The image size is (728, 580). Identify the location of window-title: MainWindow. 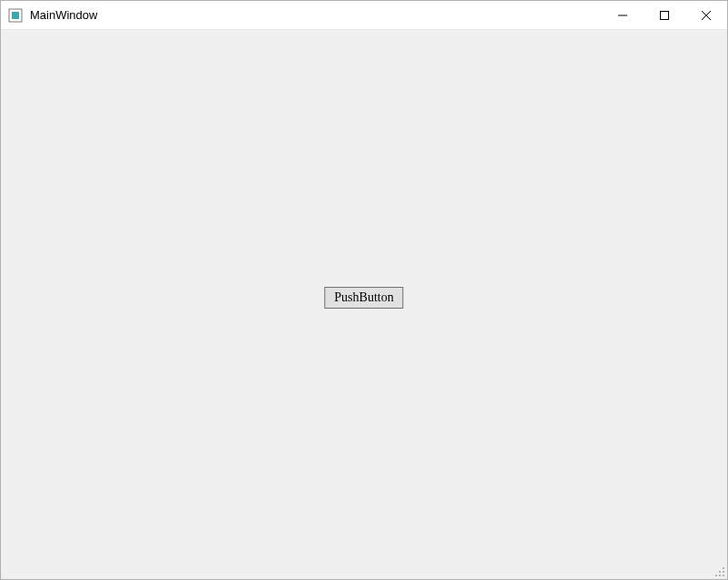
(316, 15).